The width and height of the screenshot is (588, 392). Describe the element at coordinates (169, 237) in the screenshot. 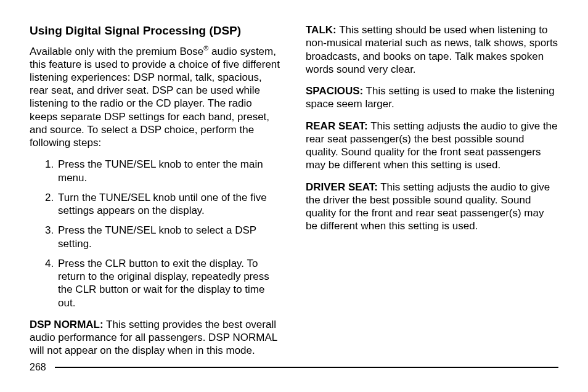

I see `step-item: Press the TUNE/SEL knob to select a DSP …` at that location.